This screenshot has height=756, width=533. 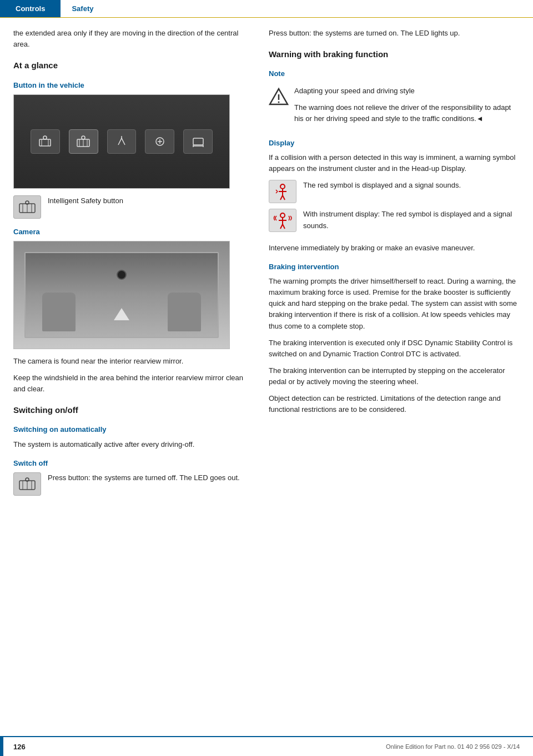 What do you see at coordinates (453, 747) in the screenshot?
I see `footer-info: Online Edition for Part no. 01 40 2 956 …` at bounding box center [453, 747].